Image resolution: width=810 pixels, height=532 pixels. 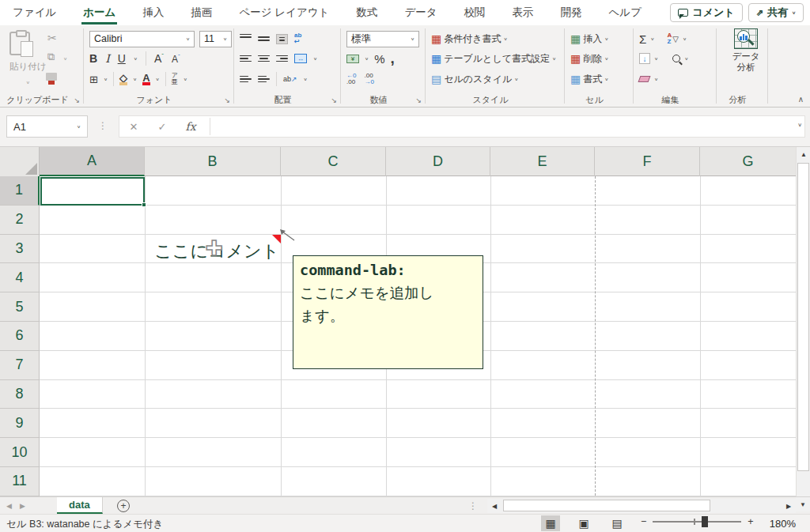 I want to click on borders-button: ⊞, so click(x=93, y=79).